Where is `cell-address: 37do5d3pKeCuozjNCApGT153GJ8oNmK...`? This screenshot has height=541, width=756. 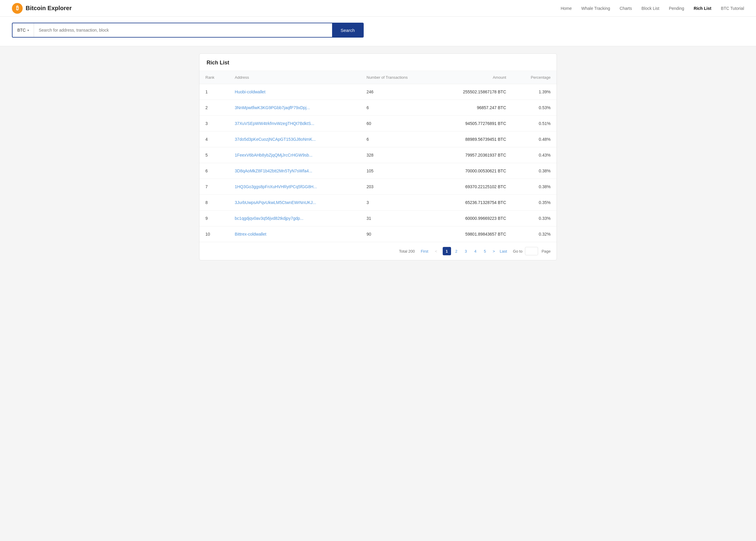 cell-address: 37do5d3pKeCuozjNCApGT153GJ8oNmK... is located at coordinates (295, 139).